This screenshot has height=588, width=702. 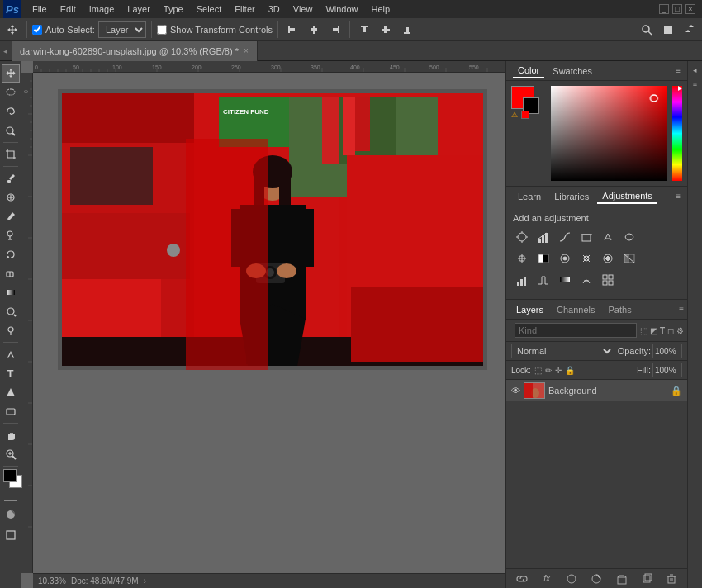 What do you see at coordinates (11, 254) in the screenshot?
I see `history-brush-tool-btn` at bounding box center [11, 254].